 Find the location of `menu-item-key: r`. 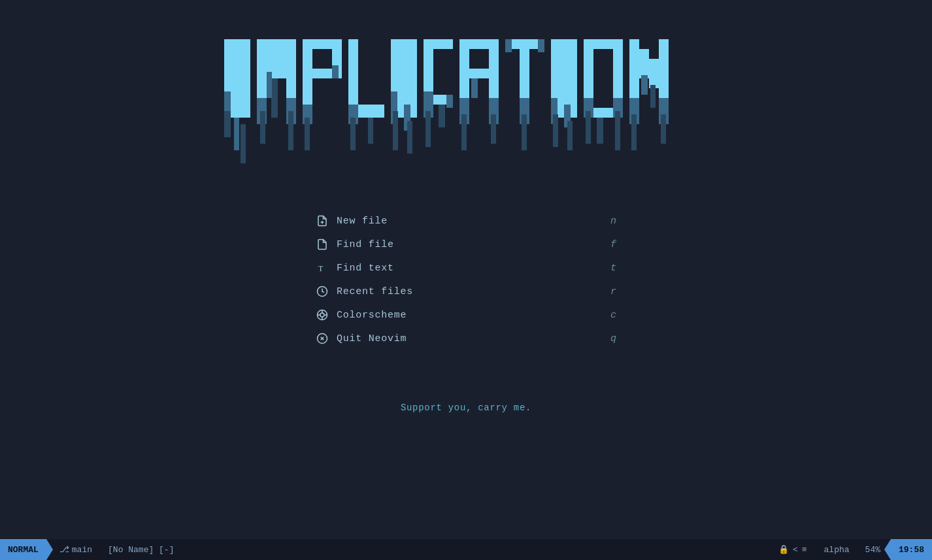

menu-item-key: r is located at coordinates (613, 291).